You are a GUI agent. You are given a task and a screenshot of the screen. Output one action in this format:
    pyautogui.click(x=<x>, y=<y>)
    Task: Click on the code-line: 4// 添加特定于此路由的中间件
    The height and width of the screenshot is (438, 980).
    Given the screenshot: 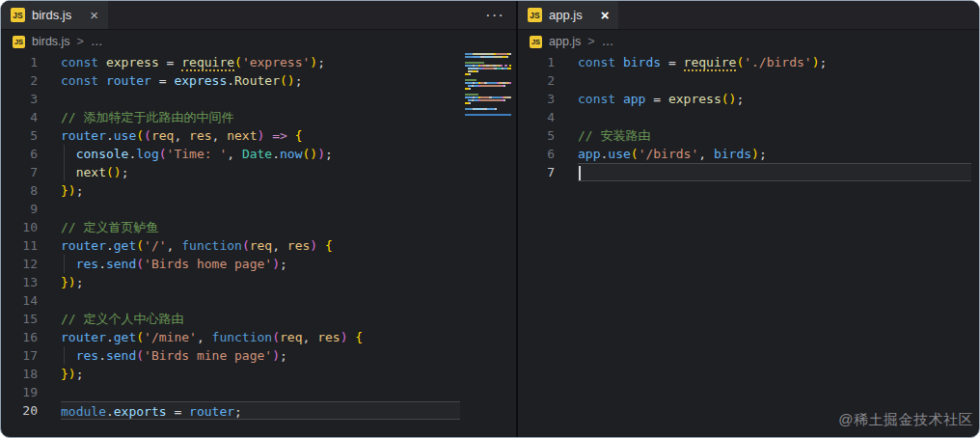 What is the action you would take?
    pyautogui.click(x=259, y=118)
    